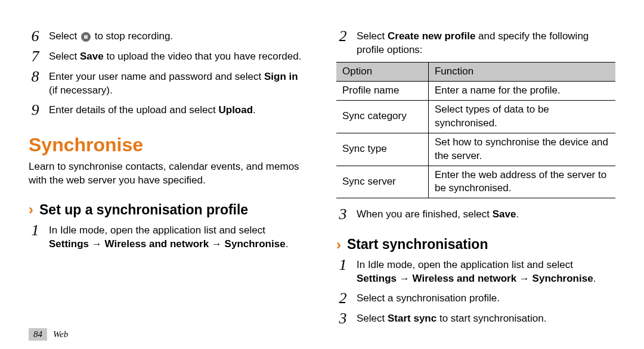  I want to click on table-row: Profile name Enter a name for the profil…, so click(476, 91).